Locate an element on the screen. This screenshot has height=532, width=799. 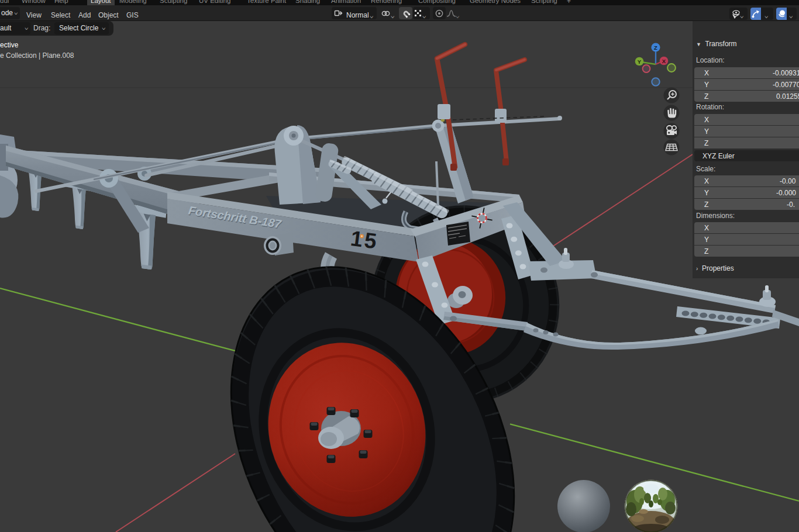
svg-text: 15 is located at coordinates (364, 240).